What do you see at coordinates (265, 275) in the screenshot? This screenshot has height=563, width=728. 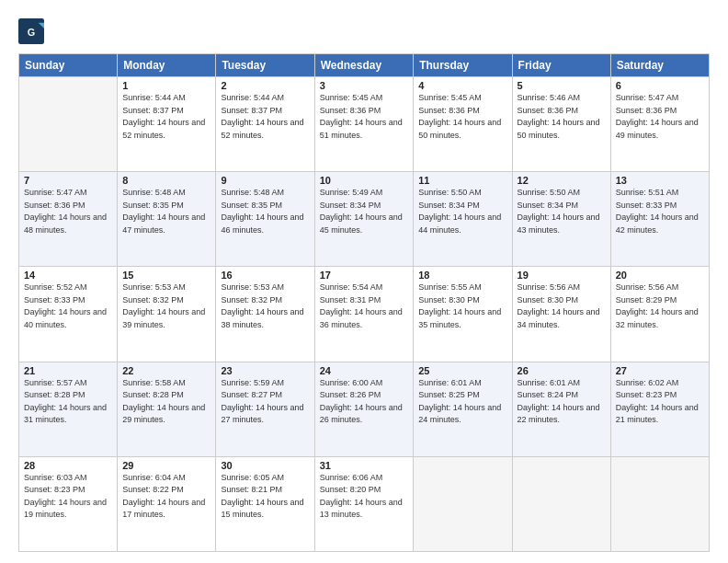 I see `day-number: 16` at bounding box center [265, 275].